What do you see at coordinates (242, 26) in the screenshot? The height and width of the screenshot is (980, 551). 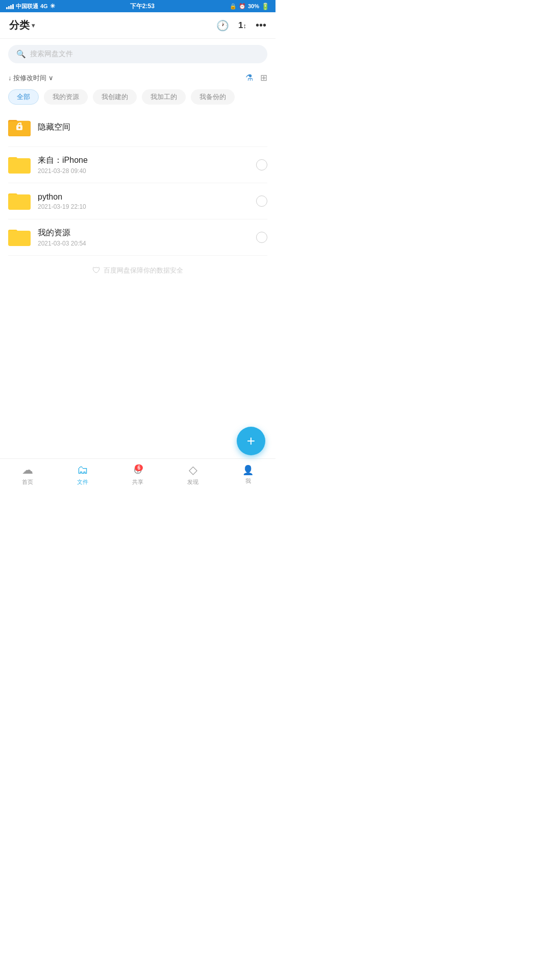 I see `sort-order-icon: 1↕` at bounding box center [242, 26].